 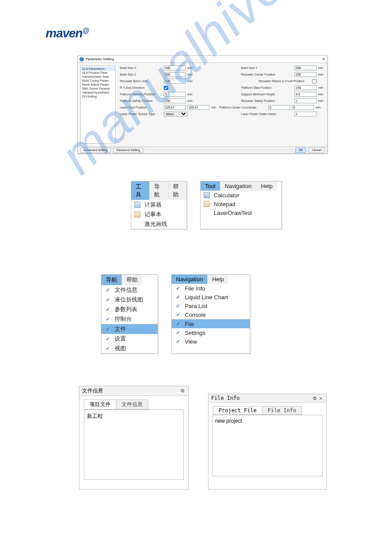 I want to click on field-label: Build Size Y, so click(x=267, y=68).